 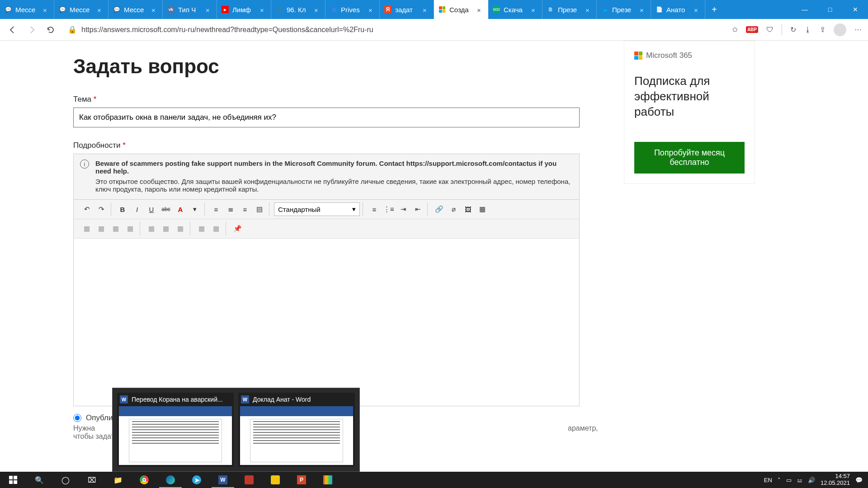 What do you see at coordinates (231, 209) in the screenshot?
I see `align-center-button: ≣` at bounding box center [231, 209].